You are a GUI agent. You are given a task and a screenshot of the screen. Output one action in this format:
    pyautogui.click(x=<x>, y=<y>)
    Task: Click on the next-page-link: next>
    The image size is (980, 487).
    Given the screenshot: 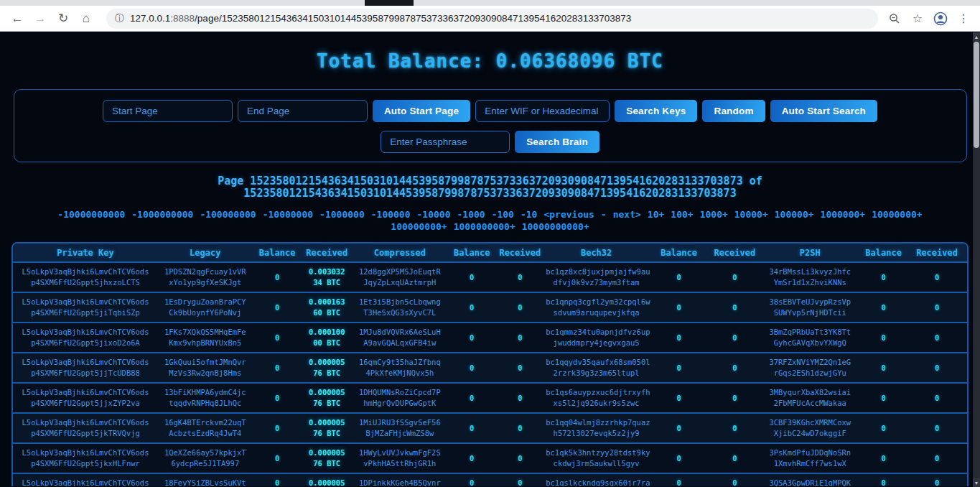 What is the action you would take?
    pyautogui.click(x=627, y=214)
    